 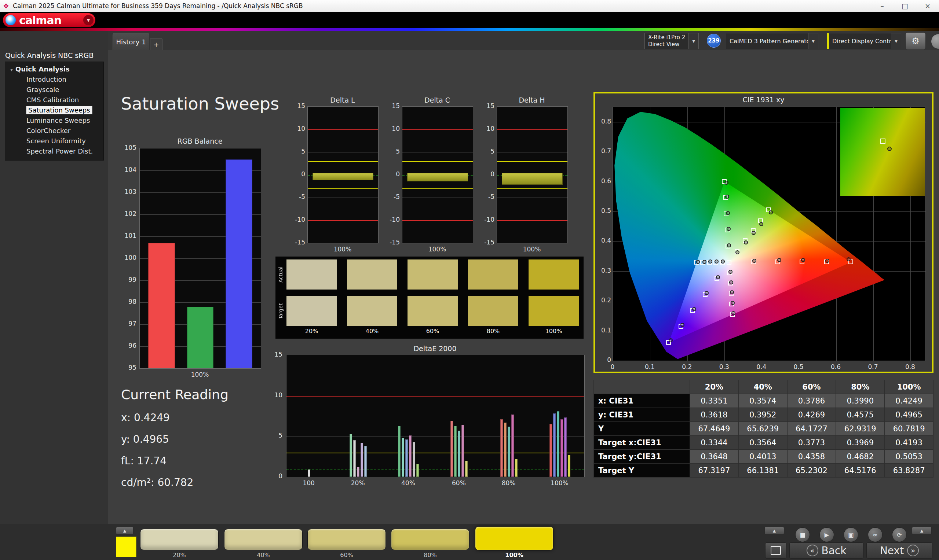 I want to click on sidebar-root-quick-analysis: ▾Quick Analysis, so click(x=54, y=69).